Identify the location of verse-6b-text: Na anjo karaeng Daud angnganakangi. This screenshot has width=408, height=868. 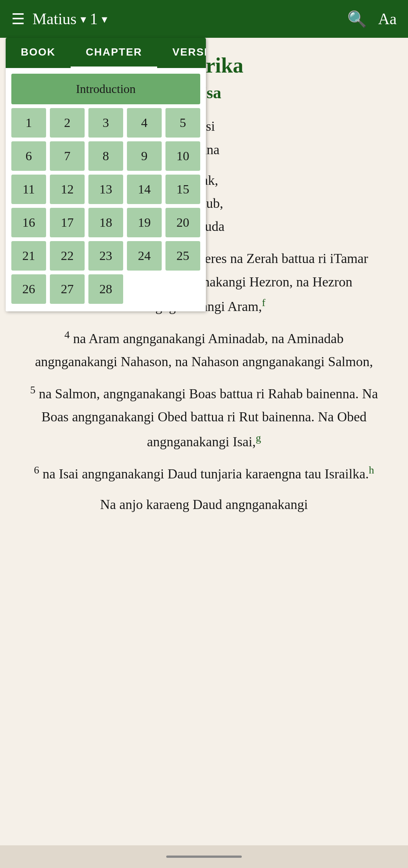
(204, 504).